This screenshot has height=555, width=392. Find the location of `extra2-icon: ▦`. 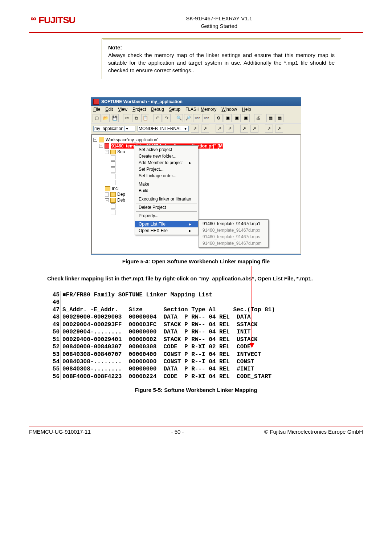

extra2-icon: ▦ is located at coordinates (279, 118).